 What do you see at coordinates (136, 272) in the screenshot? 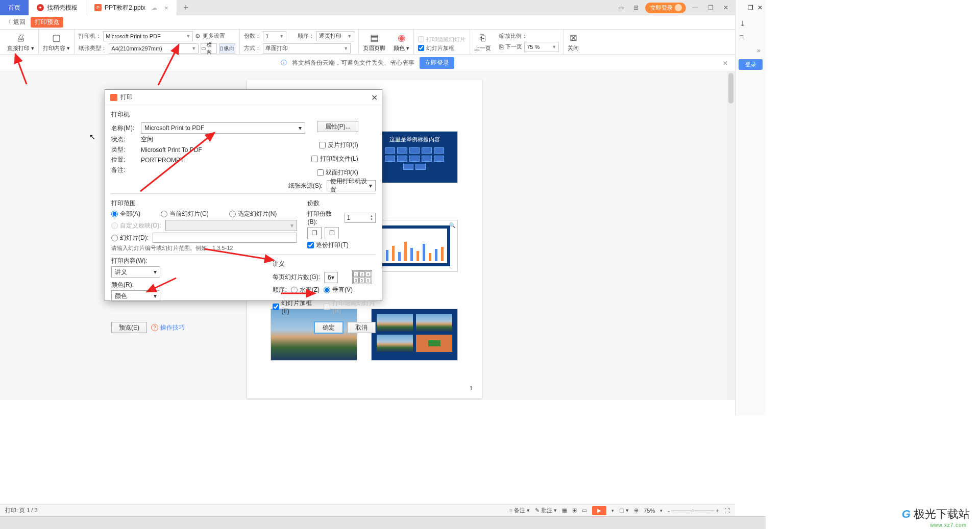
I see `content-select: 讲义▾` at bounding box center [136, 272].